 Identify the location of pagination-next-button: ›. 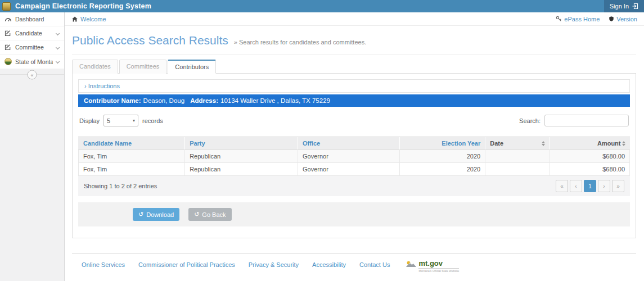
(604, 186).